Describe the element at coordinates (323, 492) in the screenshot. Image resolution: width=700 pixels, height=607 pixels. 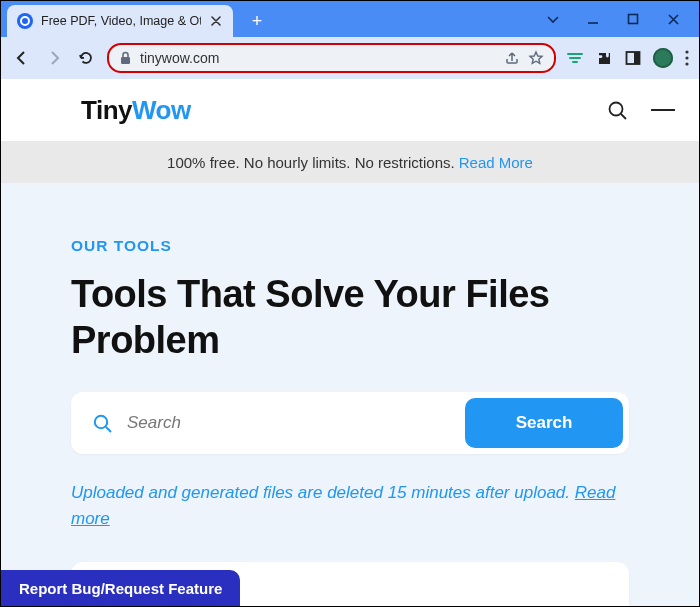
I see `upload-note-text: Uploaded and generated files are deleted…` at that location.